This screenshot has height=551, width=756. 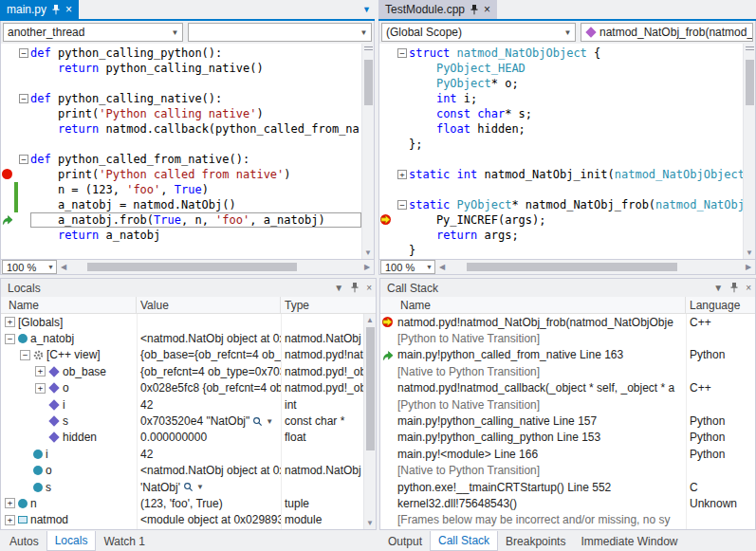 I want to click on tree-expander-icon: −, so click(x=9, y=340).